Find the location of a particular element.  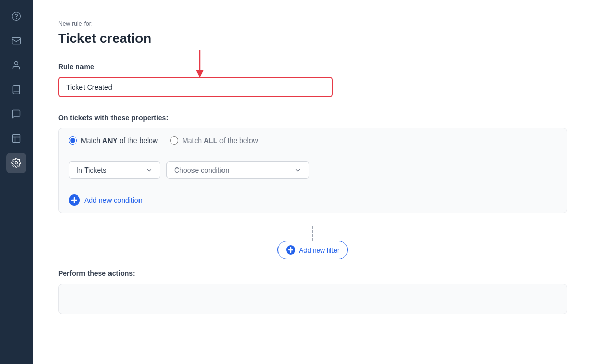

filter-connector: Add new filter is located at coordinates (313, 242).